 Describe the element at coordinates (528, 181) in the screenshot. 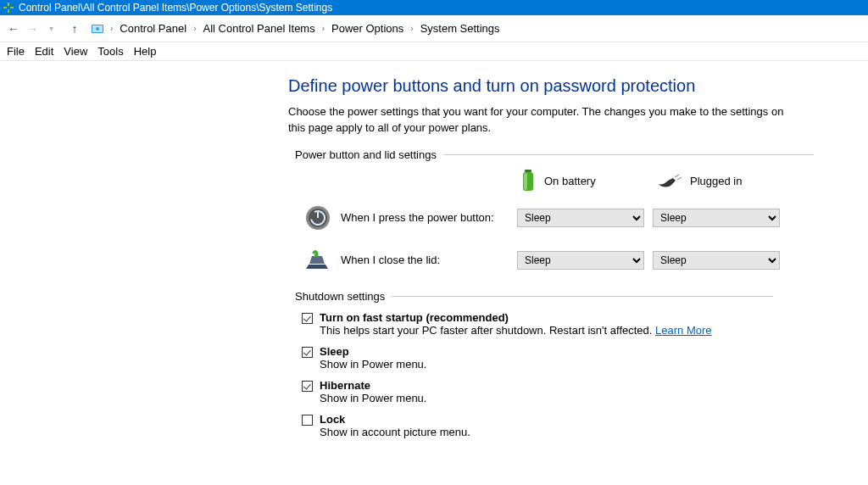

I see `battery-icon` at that location.